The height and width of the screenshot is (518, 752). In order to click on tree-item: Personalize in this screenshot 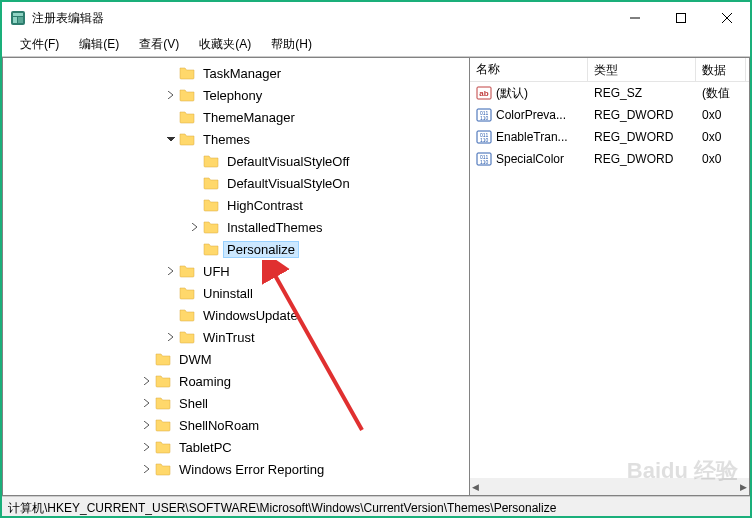, I will do `click(236, 249)`.